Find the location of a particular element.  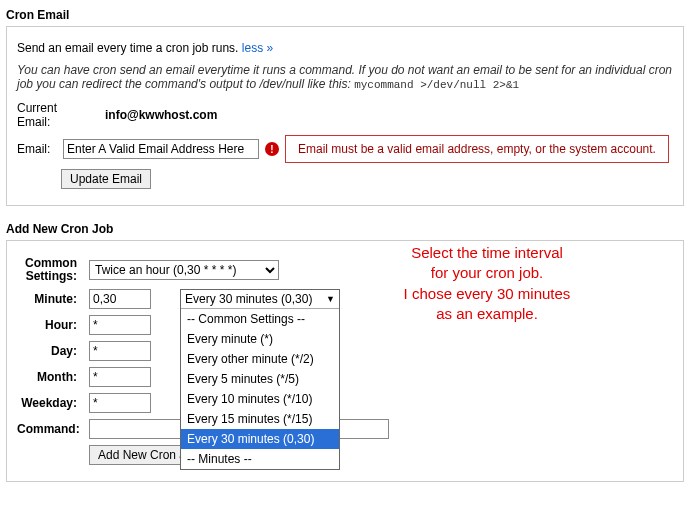

weekday-label: Weekday: is located at coordinates (50, 403).